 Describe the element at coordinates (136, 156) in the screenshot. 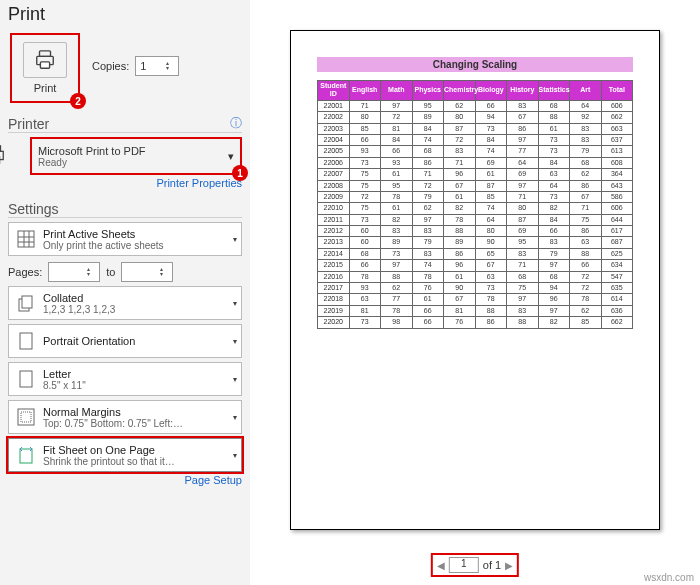

I see `printer-select: 1 Microsoft Print to PDF Ready ▾` at that location.